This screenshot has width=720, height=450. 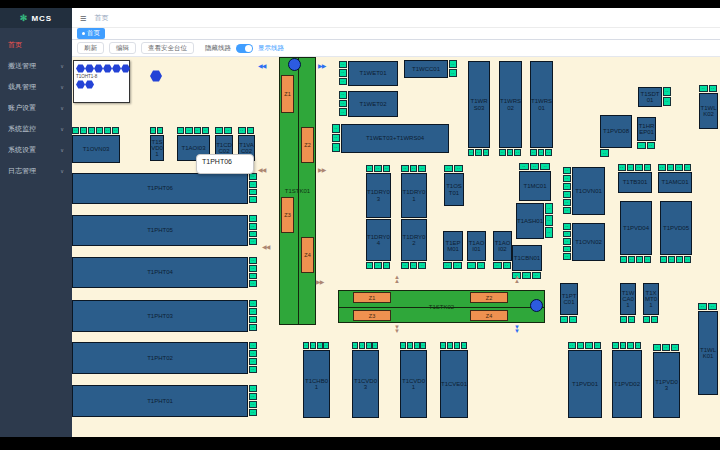 I want to click on equipment-T1TB301: T1TB301, so click(x=635, y=182).